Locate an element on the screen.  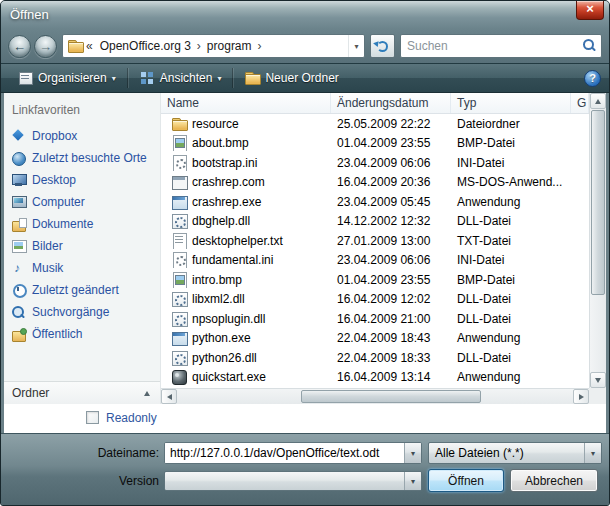
file-name: dbghelp.dll is located at coordinates (221, 221).